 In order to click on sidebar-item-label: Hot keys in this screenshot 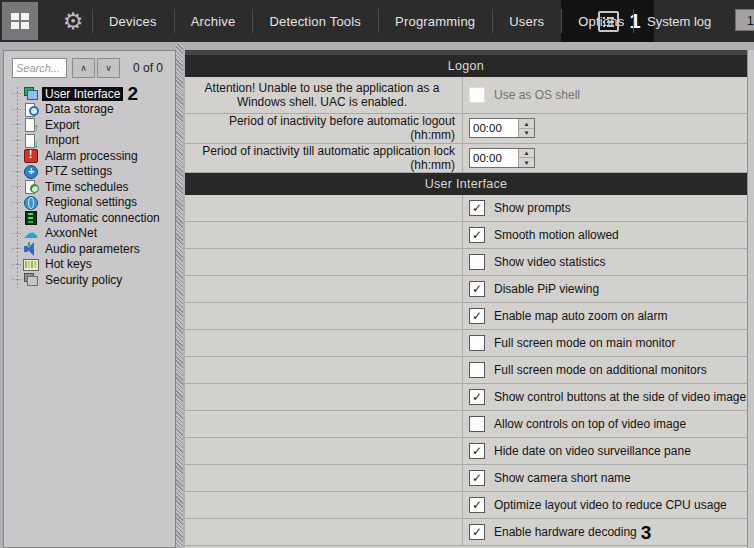, I will do `click(68, 264)`.